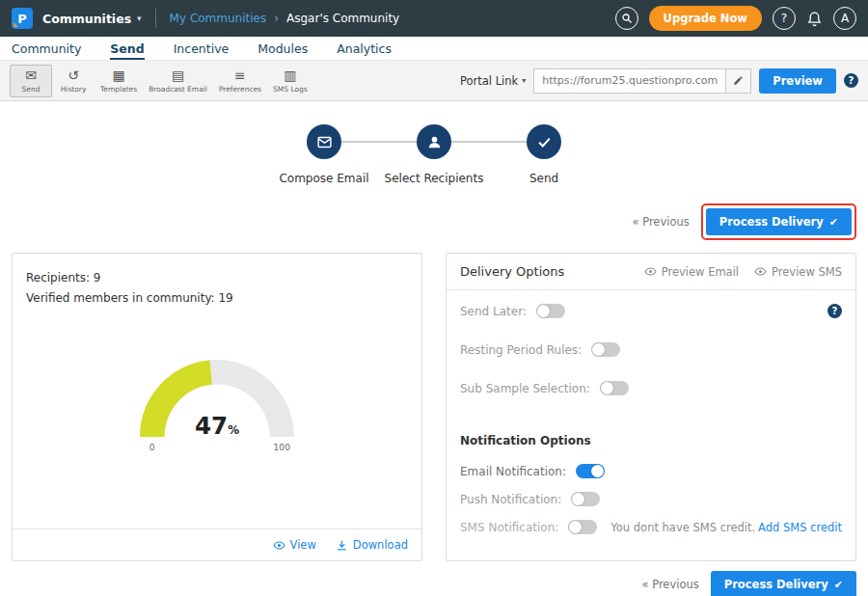  What do you see at coordinates (240, 89) in the screenshot?
I see `tool-preferences-label: Preferences` at bounding box center [240, 89].